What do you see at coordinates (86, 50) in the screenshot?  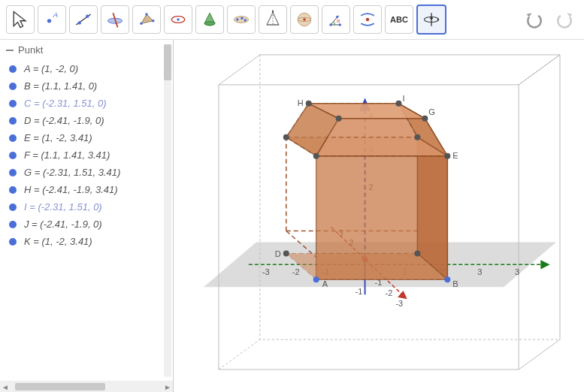 I see `group-header: Punkt` at bounding box center [86, 50].